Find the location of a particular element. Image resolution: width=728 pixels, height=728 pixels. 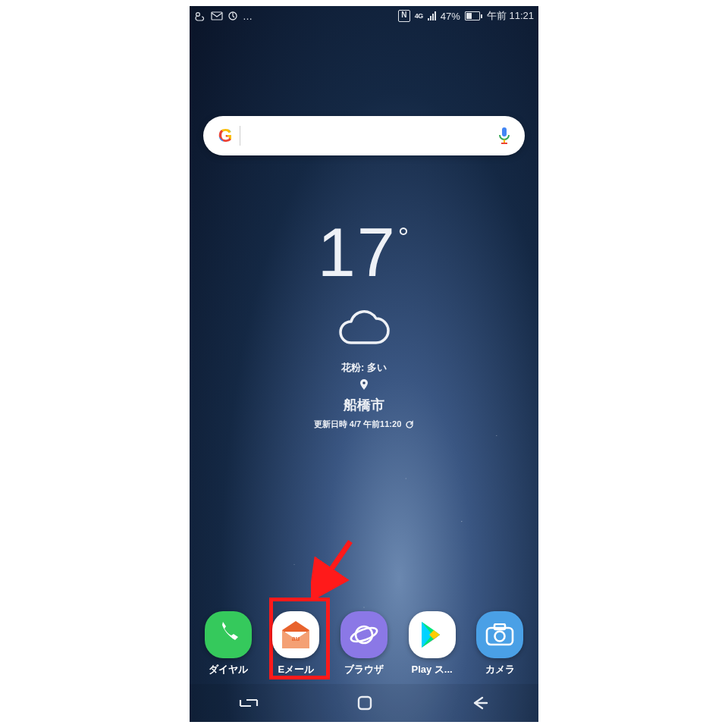

battery-icon is located at coordinates (473, 16).